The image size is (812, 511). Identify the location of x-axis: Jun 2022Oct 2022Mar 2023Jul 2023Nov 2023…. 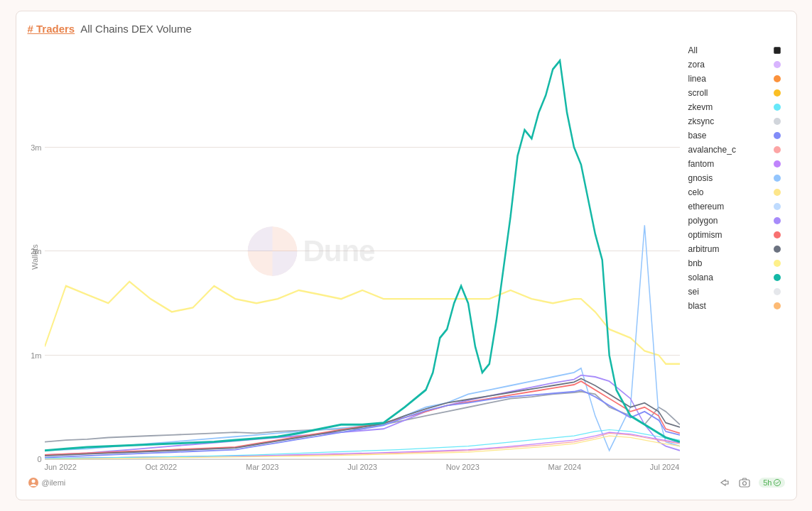
(362, 466).